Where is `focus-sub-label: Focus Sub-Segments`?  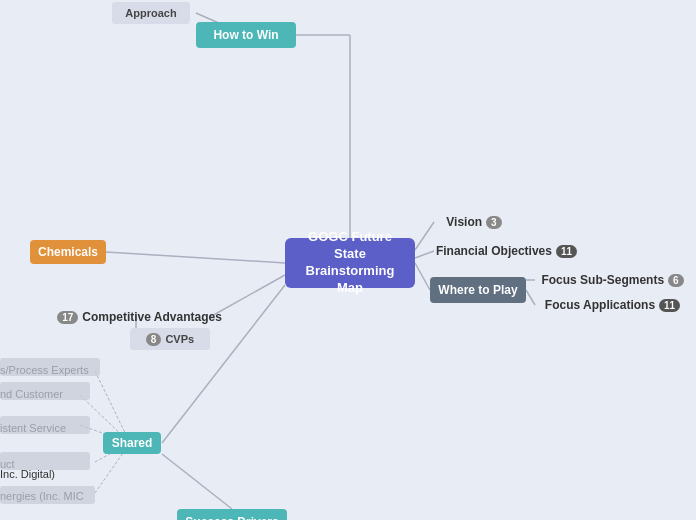 focus-sub-label: Focus Sub-Segments is located at coordinates (602, 280).